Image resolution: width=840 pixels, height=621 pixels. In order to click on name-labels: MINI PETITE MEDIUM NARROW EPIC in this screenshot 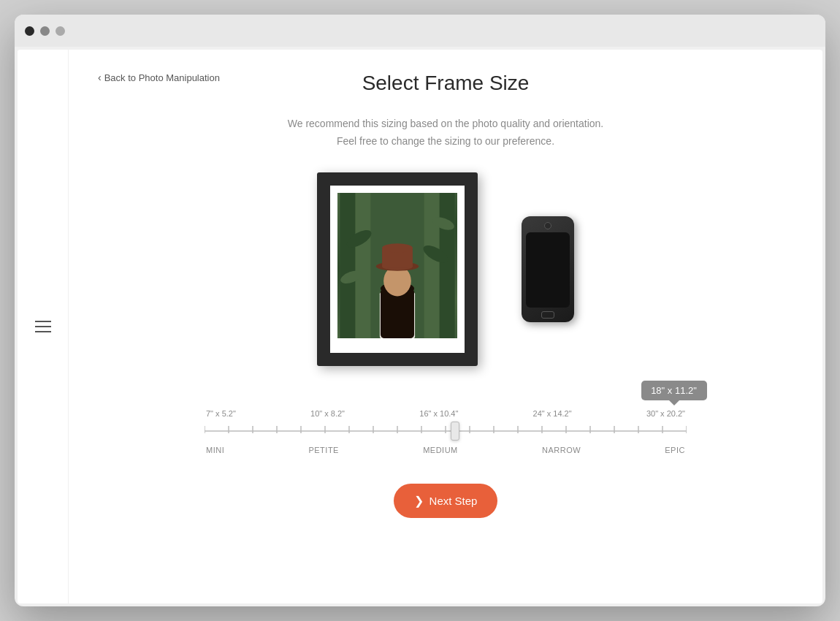, I will do `click(446, 450)`.